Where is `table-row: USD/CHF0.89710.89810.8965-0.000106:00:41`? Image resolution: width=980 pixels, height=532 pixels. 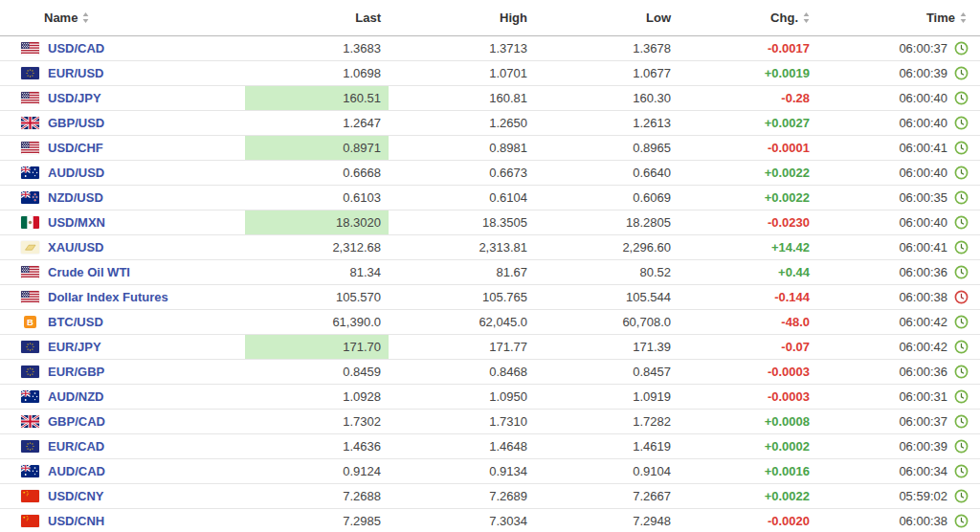 table-row: USD/CHF0.89710.89810.8965-0.000106:00:41 is located at coordinates (490, 148).